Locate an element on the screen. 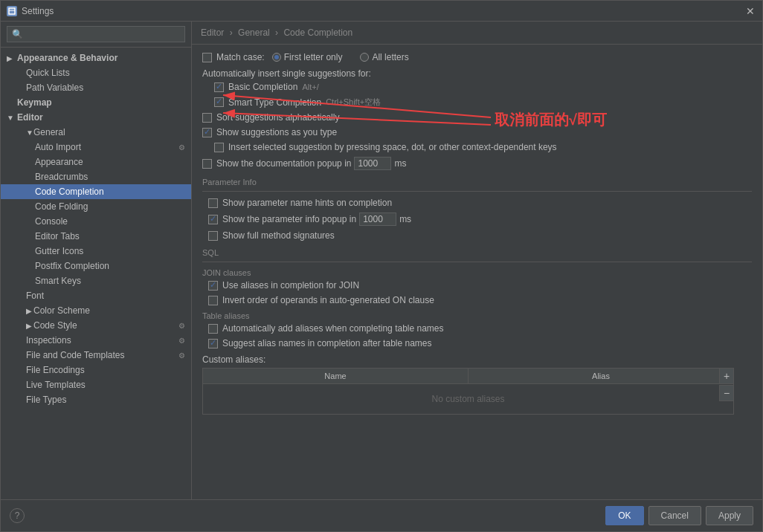 The width and height of the screenshot is (763, 532). sidebar-item-smart-keys: Smart Keys is located at coordinates (96, 281).